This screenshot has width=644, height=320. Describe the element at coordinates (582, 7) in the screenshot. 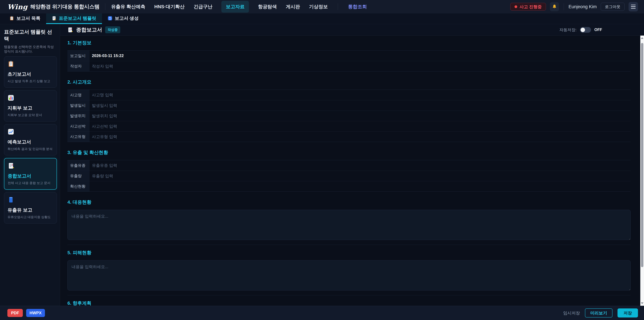

I see `user-name: Eunjeong Kim` at that location.